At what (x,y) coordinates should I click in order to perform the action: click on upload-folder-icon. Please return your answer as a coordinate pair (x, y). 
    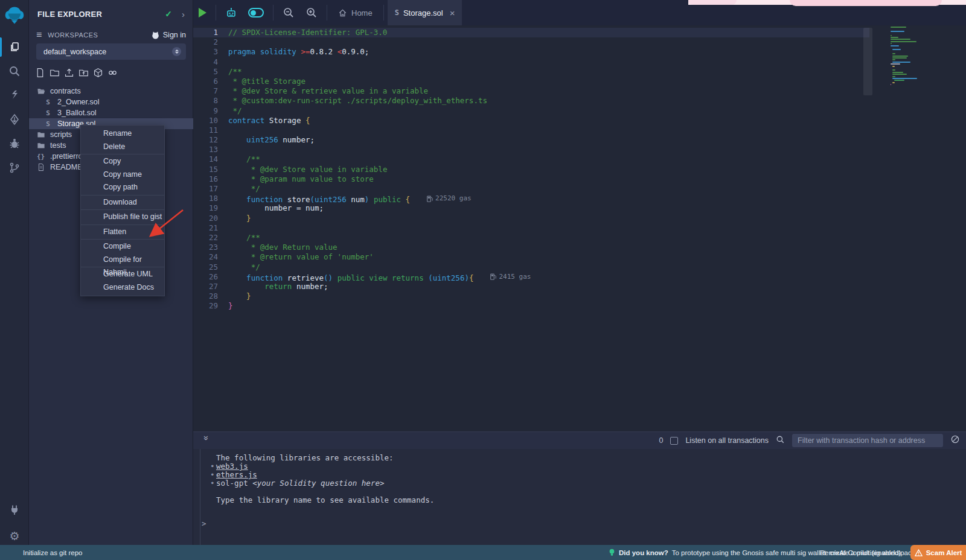
    Looking at the image, I should click on (83, 72).